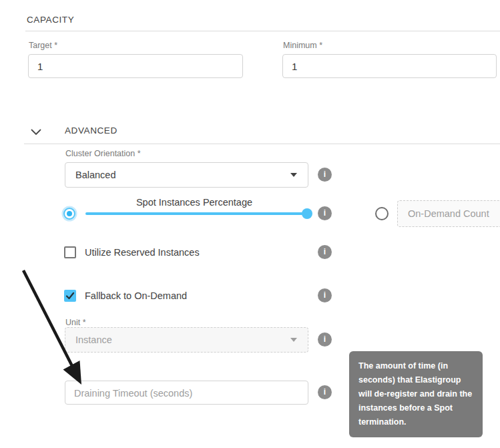  I want to click on unit-value: Instance, so click(93, 340).